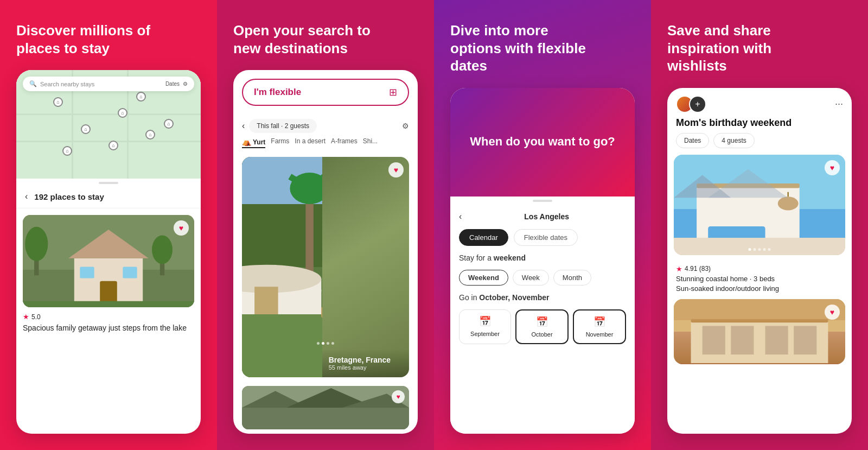 This screenshot has height=450, width=868. Describe the element at coordinates (108, 183) in the screenshot. I see `scroll-bar` at that location.